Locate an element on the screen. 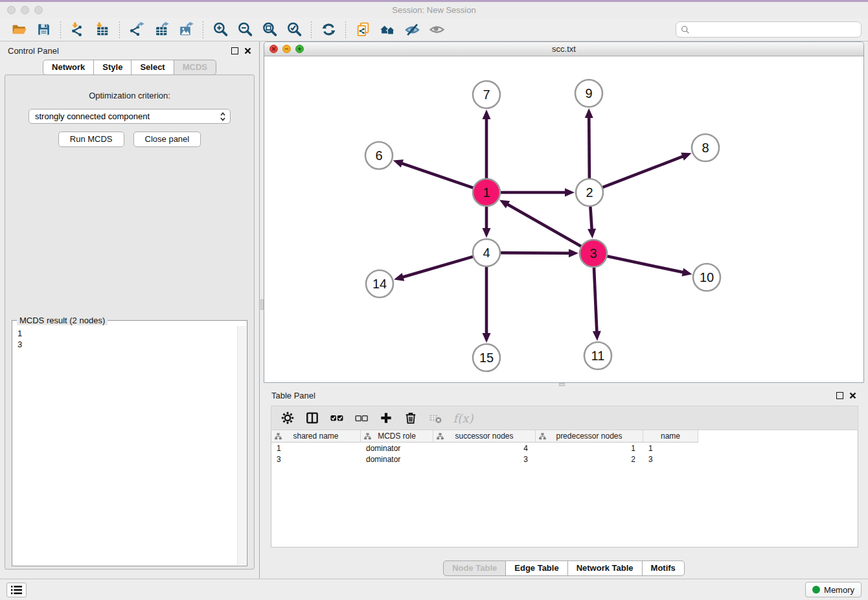 Image resolution: width=868 pixels, height=600 pixels. node-label: 14 is located at coordinates (380, 284).